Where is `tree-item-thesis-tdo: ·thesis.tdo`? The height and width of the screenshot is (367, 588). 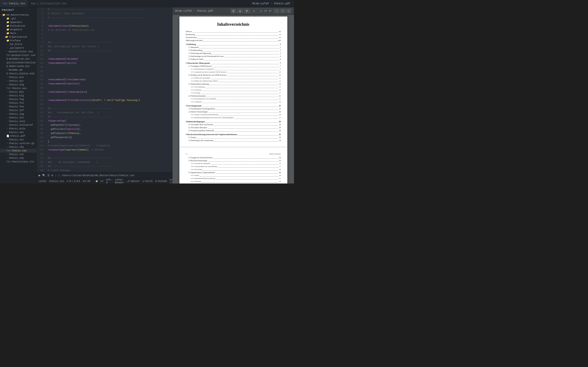
tree-item-thesis-tdo: ·thesis.tdo is located at coordinates (18, 147).